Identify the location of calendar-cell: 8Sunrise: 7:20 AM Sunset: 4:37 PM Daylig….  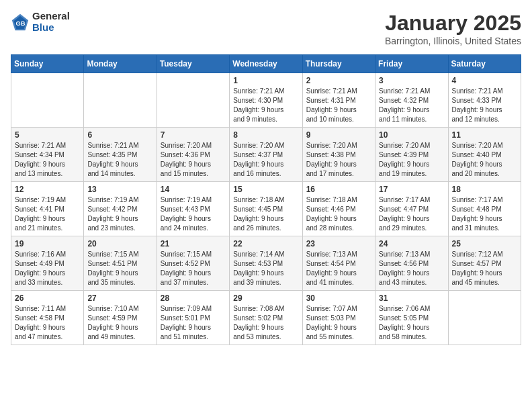
(266, 154).